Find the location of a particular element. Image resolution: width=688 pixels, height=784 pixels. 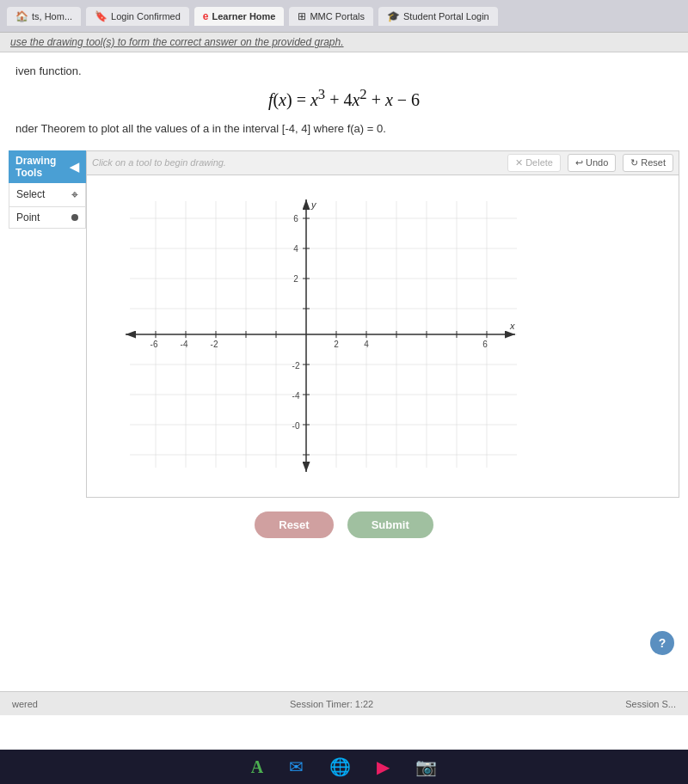

submit-button: Submit is located at coordinates (390, 524).